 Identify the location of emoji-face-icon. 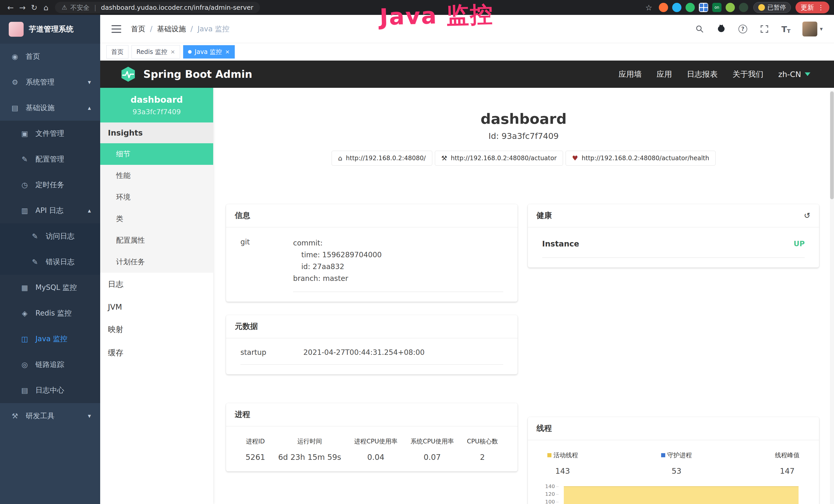
(762, 7).